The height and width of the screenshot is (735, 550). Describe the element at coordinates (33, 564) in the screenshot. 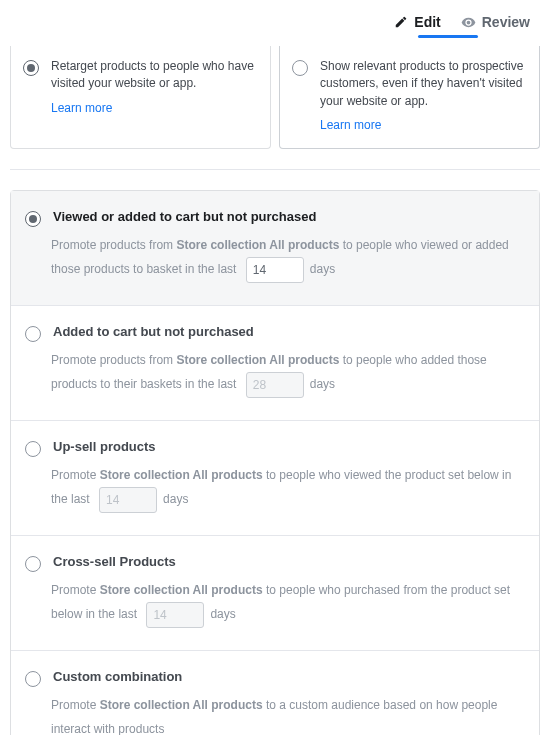

I see `radio-cross-sell` at that location.